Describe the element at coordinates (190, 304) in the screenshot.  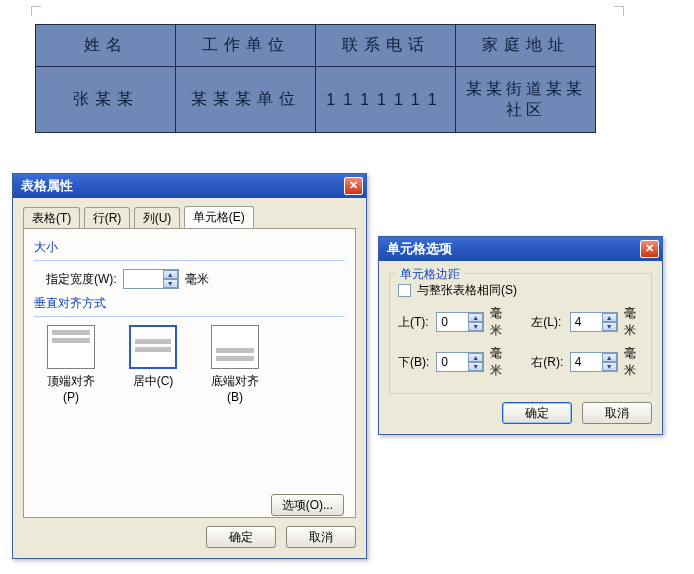
I see `section-valign-title: 垂直对齐方式` at that location.